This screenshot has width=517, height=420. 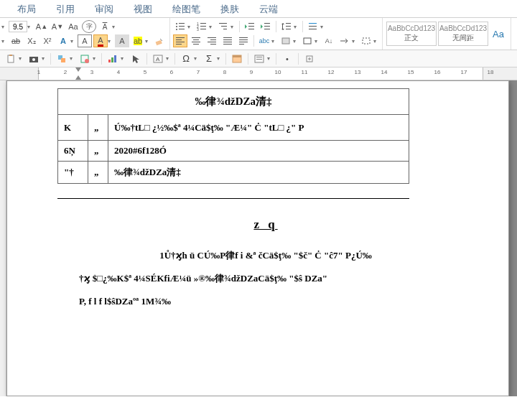 I want to click on omega-icon: Ω, so click(x=186, y=59).